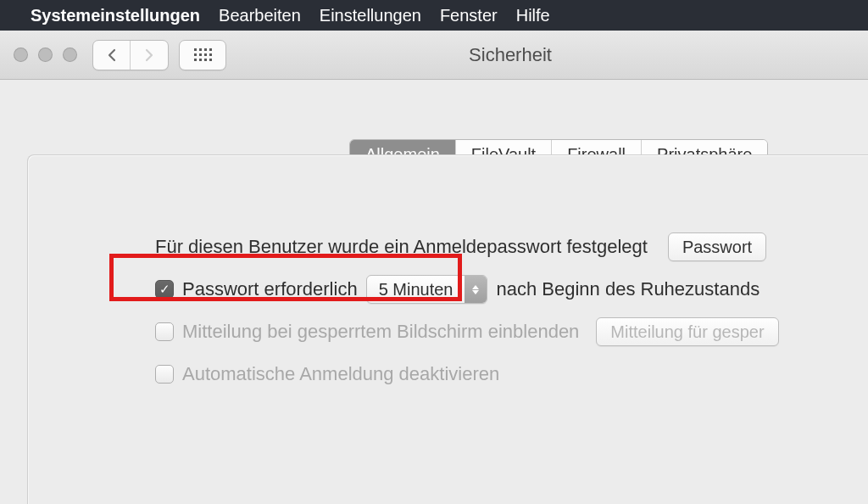 The width and height of the screenshot is (868, 504). Describe the element at coordinates (717, 247) in the screenshot. I see `change-password-button: Passwort` at that location.